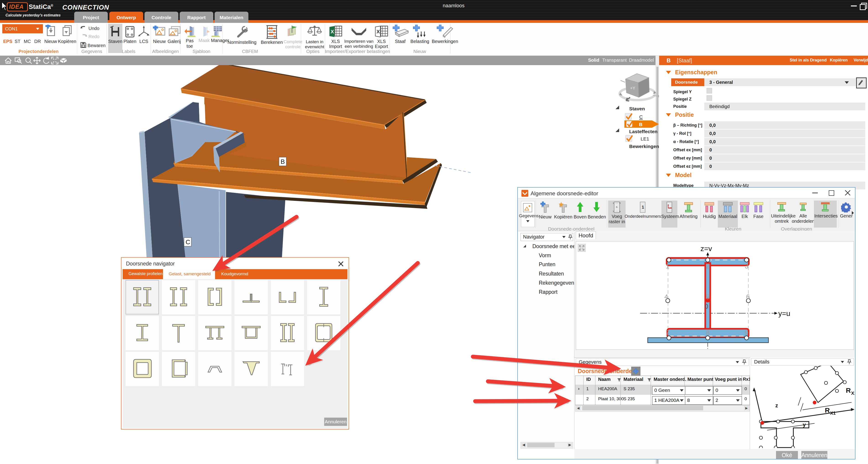 This screenshot has width=868, height=464. Describe the element at coordinates (784, 314) in the screenshot. I see `svg-text: y=u` at that location.